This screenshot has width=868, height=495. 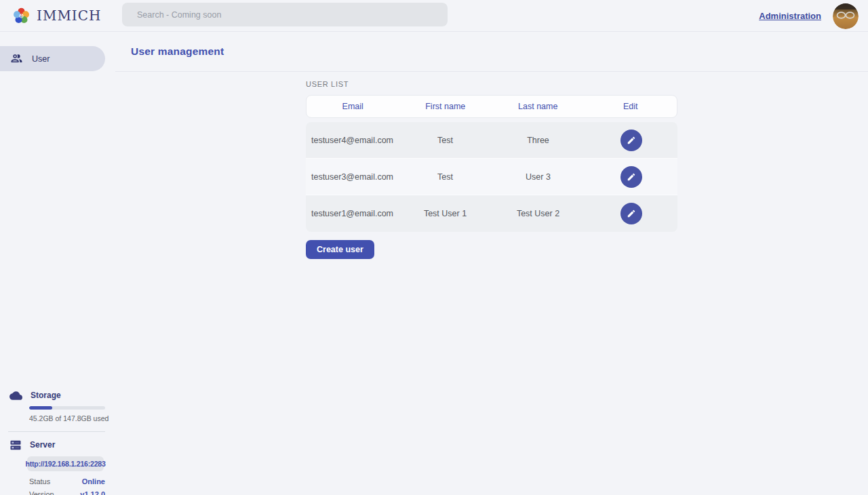 I want to click on title-bar: User management, so click(x=492, y=52).